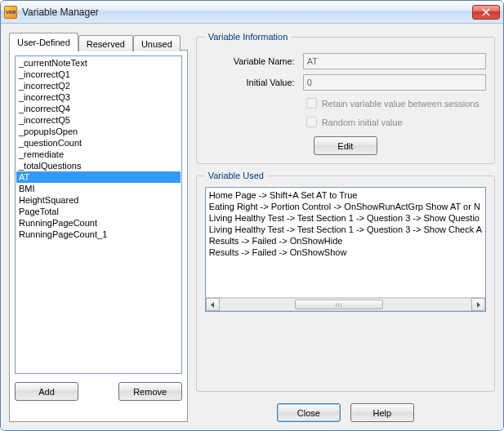 This screenshot has height=431, width=504. I want to click on variable-name-field, so click(395, 61).